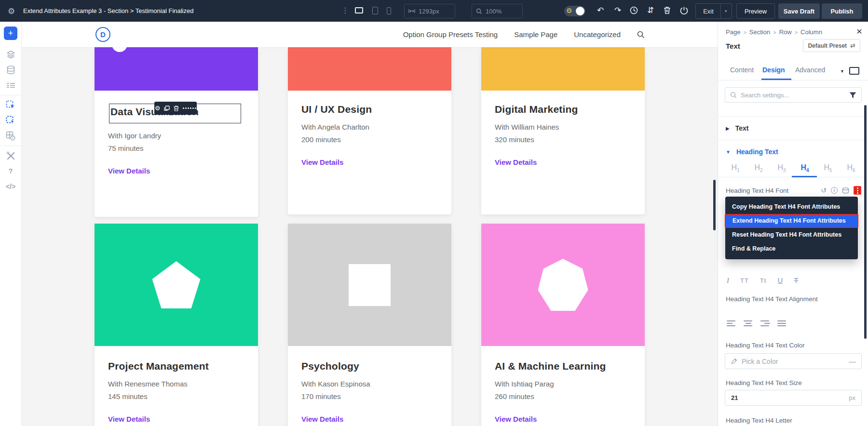 The image size is (868, 426). I want to click on uppercase-button: TT, so click(745, 280).